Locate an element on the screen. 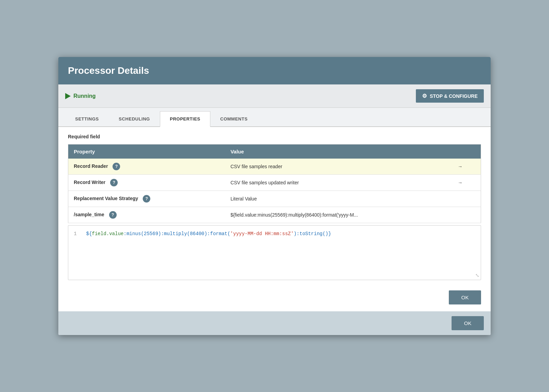 This screenshot has width=549, height=392. table-row: /sample_time ? ${field.value:minus(25569… is located at coordinates (274, 215).